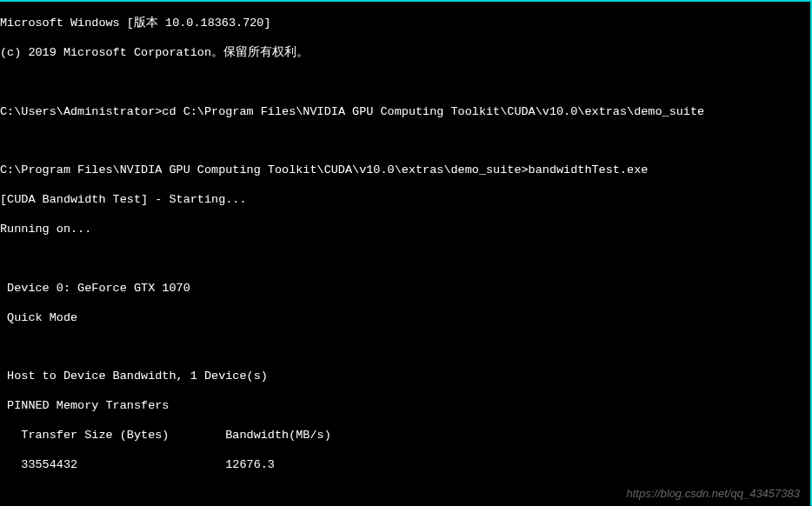 This screenshot has height=506, width=812. What do you see at coordinates (405, 170) in the screenshot?
I see `exec-command-line: C:\Program Files\NVIDIA GPU Computing To…` at bounding box center [405, 170].